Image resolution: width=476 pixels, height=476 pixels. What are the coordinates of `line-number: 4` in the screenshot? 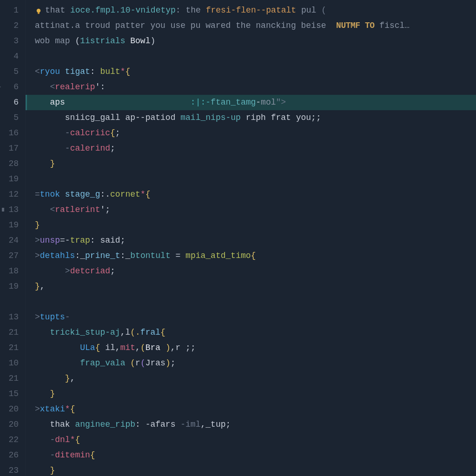 It's located at (9, 57).